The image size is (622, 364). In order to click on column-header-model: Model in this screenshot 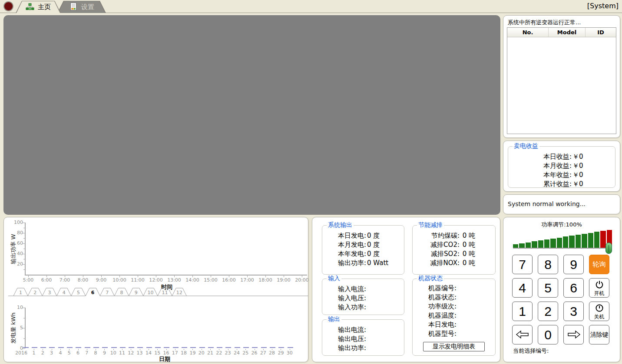, I will do `click(567, 32)`.